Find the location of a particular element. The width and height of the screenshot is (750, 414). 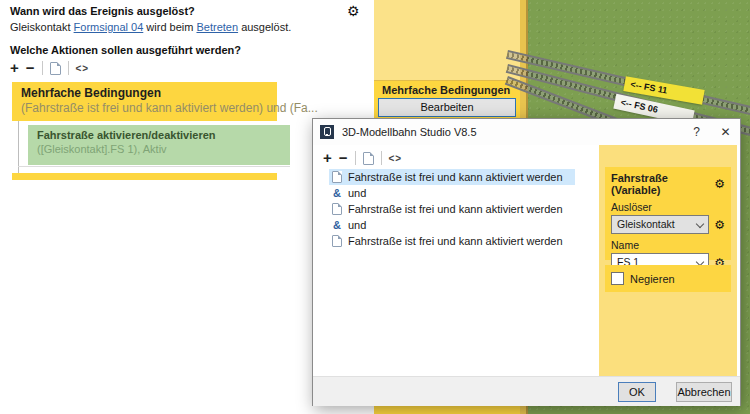

variable-condition-card: Fahrstraße (Variable) ⚙ Auslöser Gleisko… is located at coordinates (668, 214).